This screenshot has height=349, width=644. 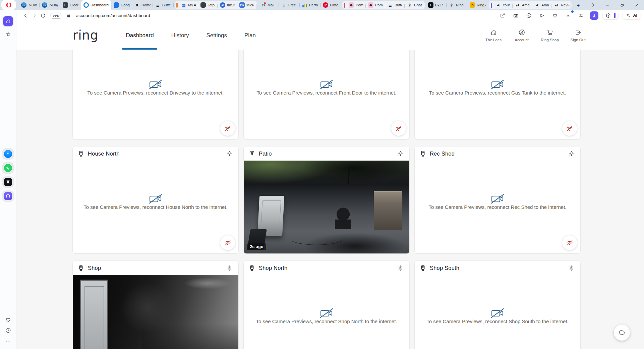 I want to click on chat-fab-button, so click(x=622, y=333).